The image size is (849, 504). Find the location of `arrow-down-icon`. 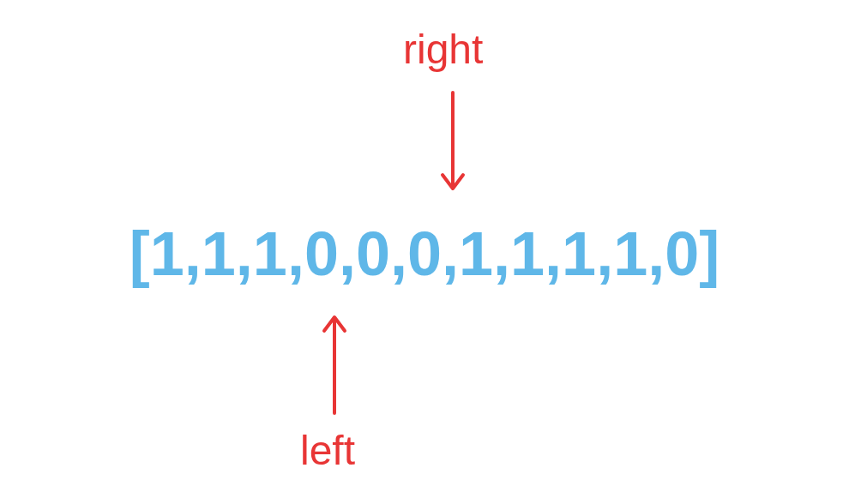

arrow-down-icon is located at coordinates (453, 141).